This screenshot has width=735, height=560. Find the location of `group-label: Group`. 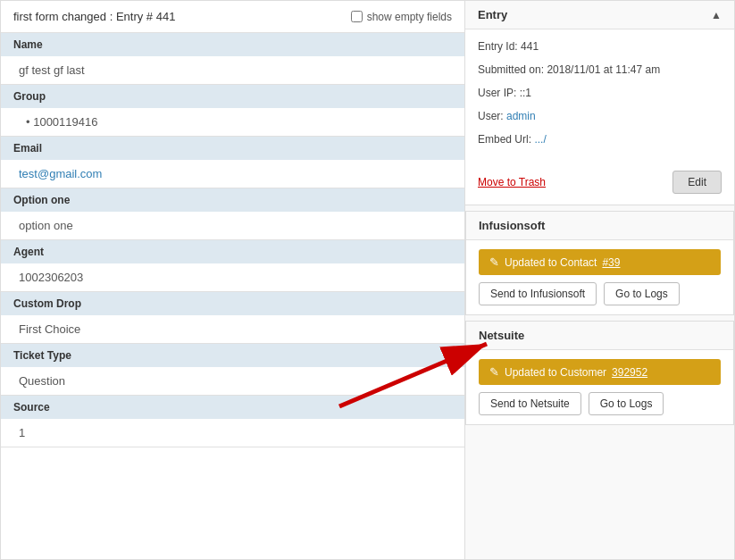

group-label: Group is located at coordinates (232, 96).